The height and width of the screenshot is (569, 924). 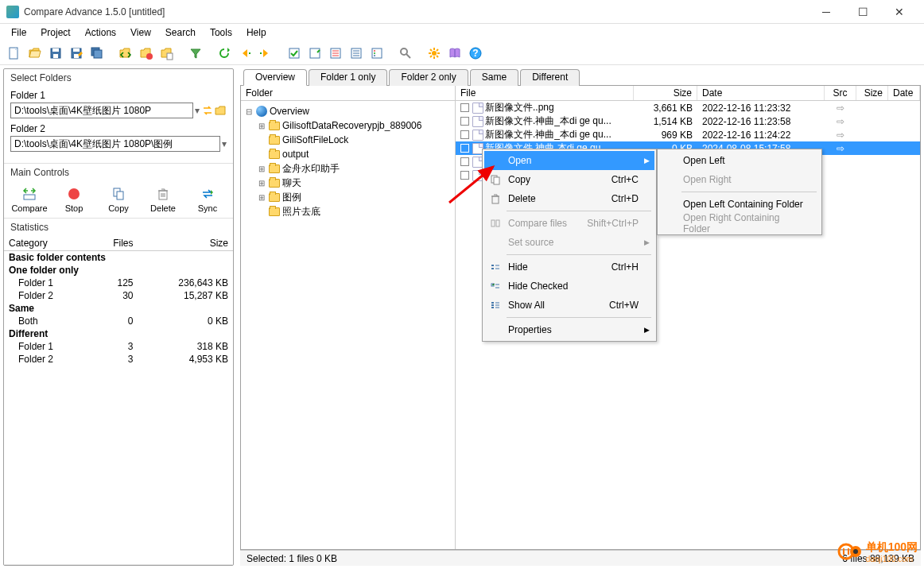 I want to click on ctx-properties: Properties▶, so click(x=569, y=330).